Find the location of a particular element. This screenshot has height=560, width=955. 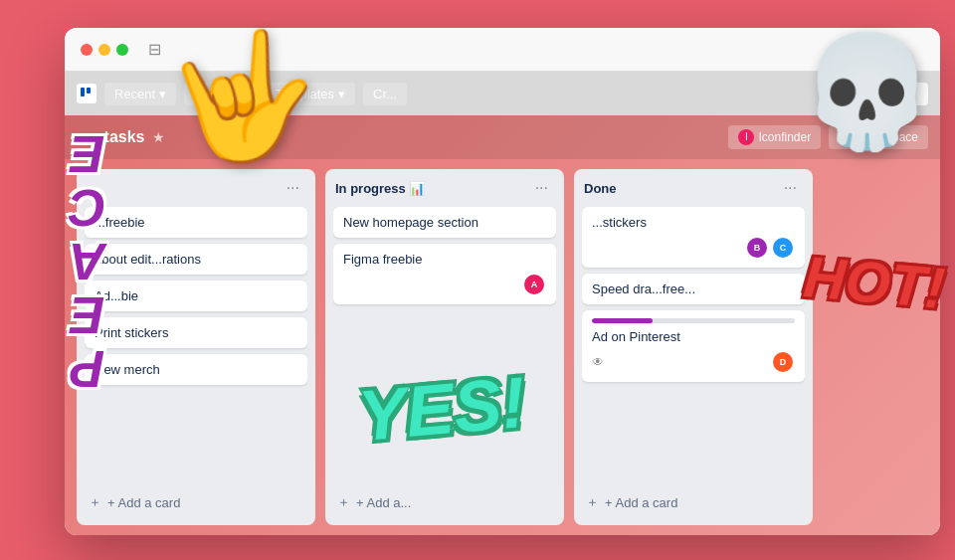

recent-nav-button: Recent ▾ is located at coordinates (140, 93).